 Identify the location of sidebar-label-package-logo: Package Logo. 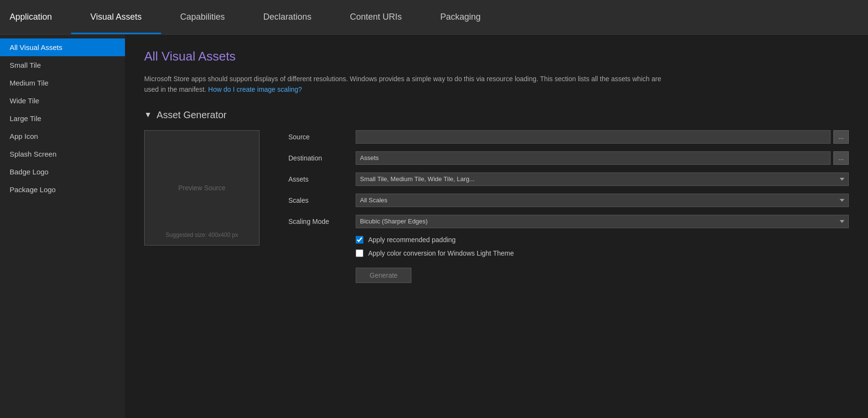
(33, 189).